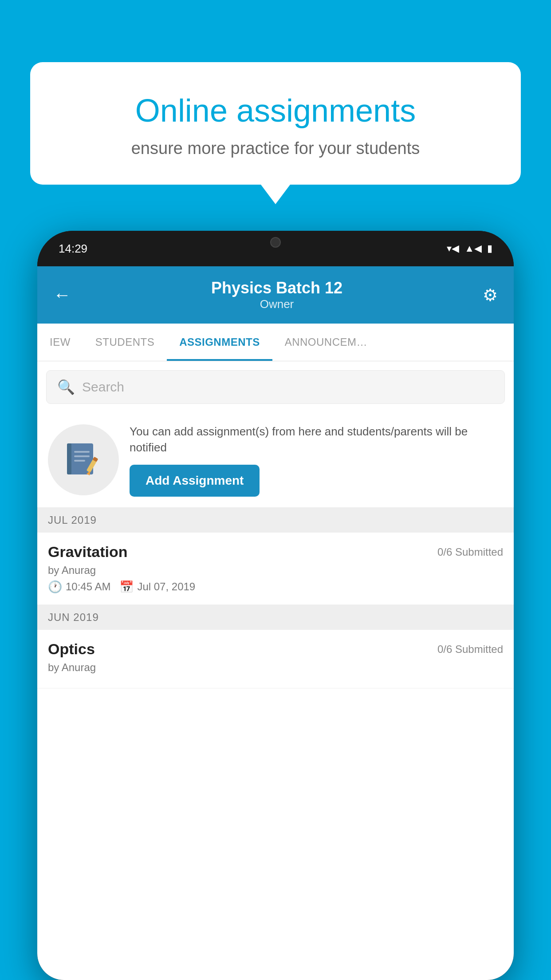 This screenshot has height=980, width=551. I want to click on tab-assignments: ASSIGNMENTS, so click(220, 342).